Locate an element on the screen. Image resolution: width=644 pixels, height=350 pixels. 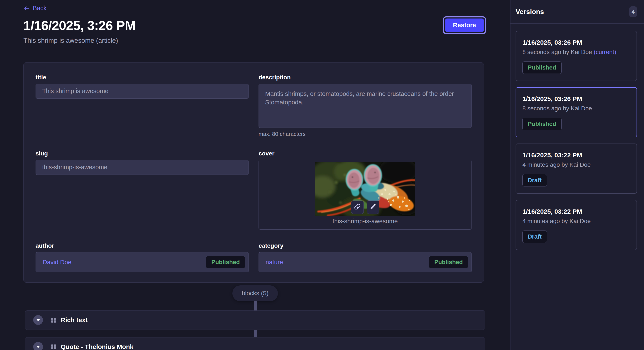
category-status-badge: Published is located at coordinates (448, 262).